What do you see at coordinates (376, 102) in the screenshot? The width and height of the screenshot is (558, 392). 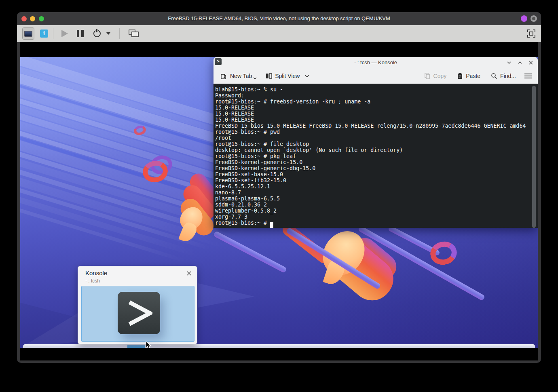 I see `terminal-line: root@15-bios:~ # freebsd-version -kru ; …` at bounding box center [376, 102].